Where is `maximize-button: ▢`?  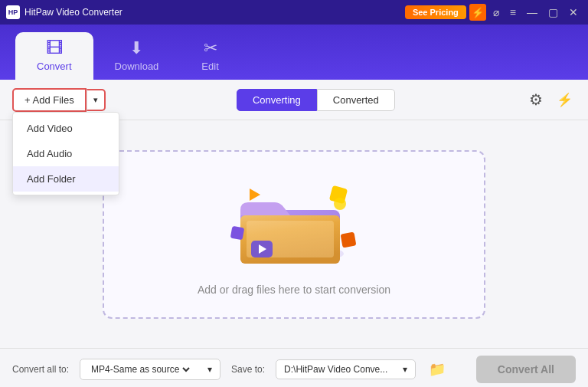 maximize-button: ▢ is located at coordinates (553, 12).